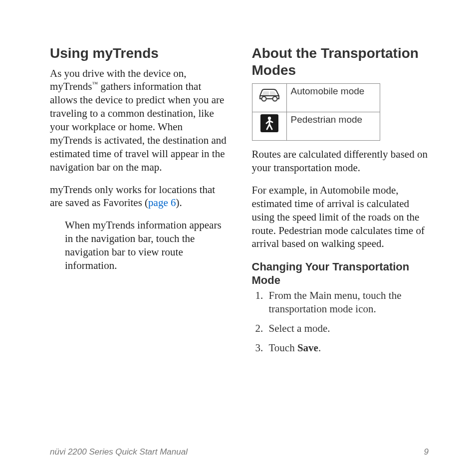 Image resolution: width=476 pixels, height=476 pixels. Describe the element at coordinates (179, 203) in the screenshot. I see `text-fragment: ).` at that location.